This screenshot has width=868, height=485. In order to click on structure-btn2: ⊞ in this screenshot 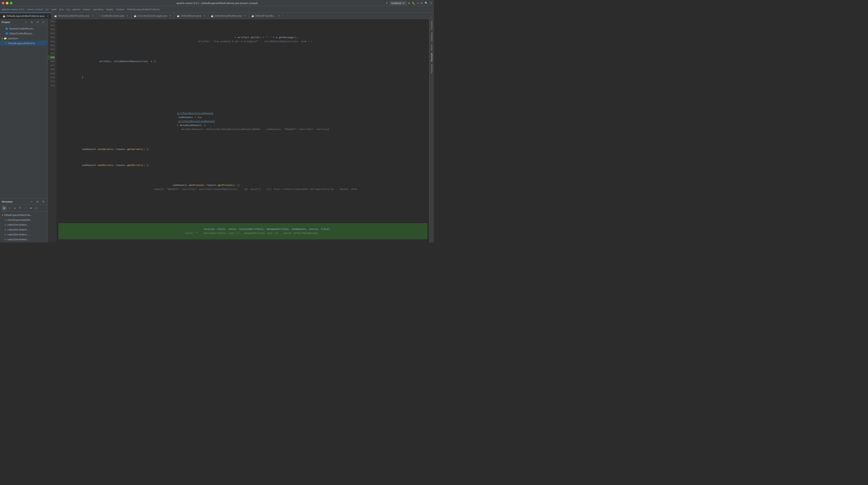, I will do `click(38, 202)`.